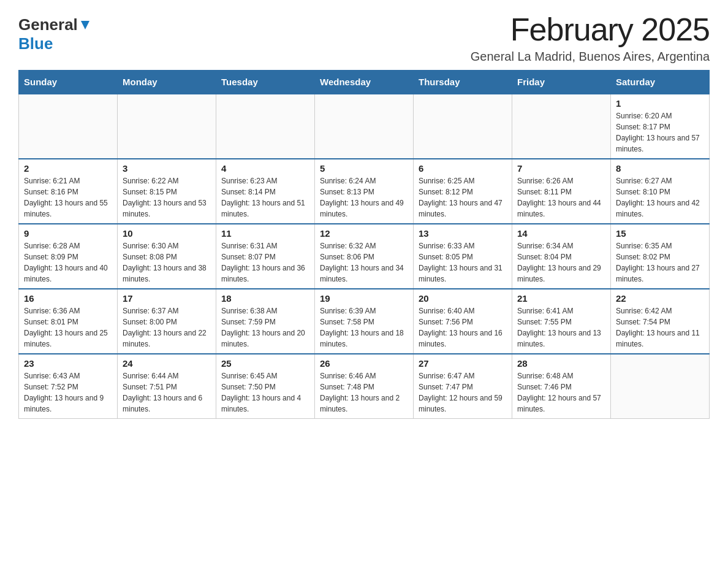 This screenshot has width=728, height=563. What do you see at coordinates (364, 191) in the screenshot?
I see `calendar-week-row: 2Sunrise: 6:21 AMSunset: 8:16 PMDaylight…` at bounding box center [364, 191].